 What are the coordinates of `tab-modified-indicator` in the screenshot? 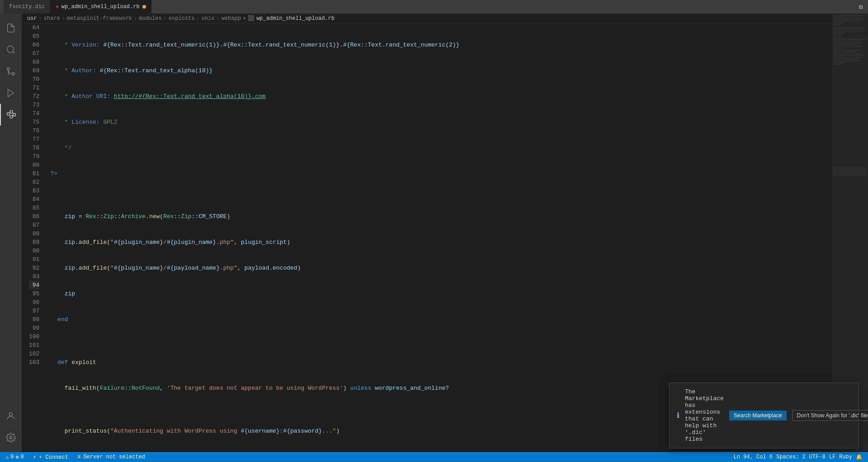 It's located at (144, 7).